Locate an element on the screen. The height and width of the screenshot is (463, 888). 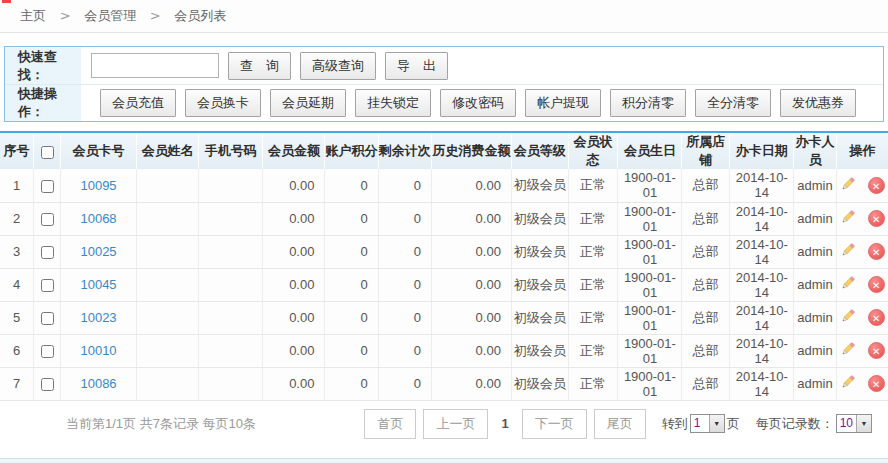
breadcrumb-member-list: 会员列表 is located at coordinates (200, 16).